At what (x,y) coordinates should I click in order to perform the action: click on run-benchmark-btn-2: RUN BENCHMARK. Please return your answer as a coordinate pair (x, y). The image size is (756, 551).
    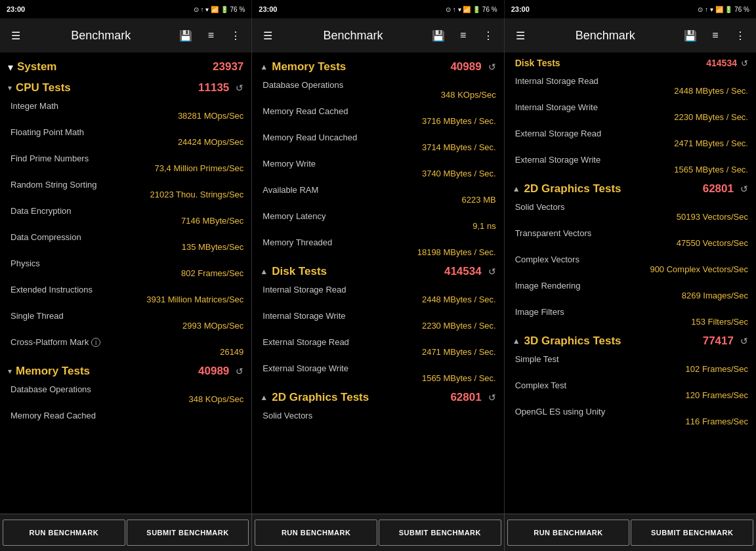
    Looking at the image, I should click on (316, 533).